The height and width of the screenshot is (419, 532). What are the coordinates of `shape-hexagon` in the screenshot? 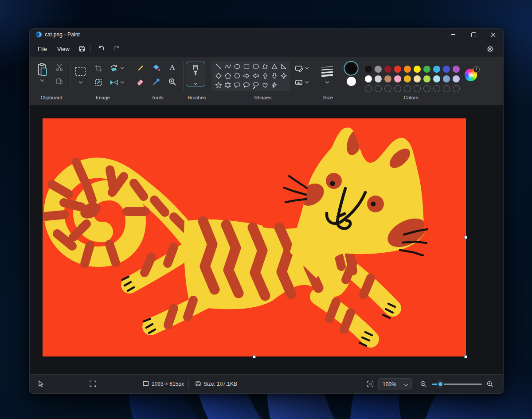 It's located at (237, 76).